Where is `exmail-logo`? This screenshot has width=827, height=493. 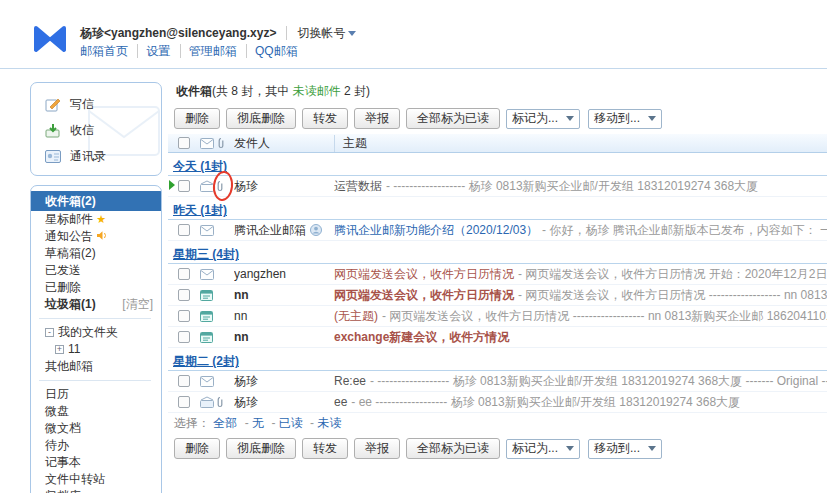
exmail-logo is located at coordinates (50, 40).